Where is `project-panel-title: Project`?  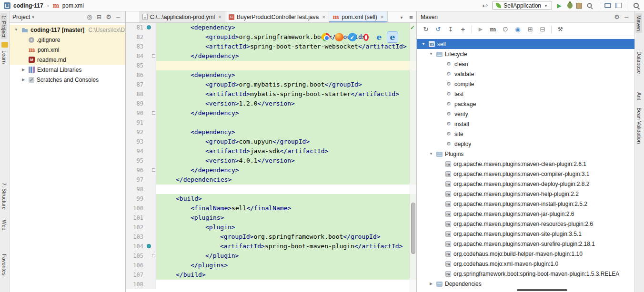 project-panel-title: Project is located at coordinates (21, 17).